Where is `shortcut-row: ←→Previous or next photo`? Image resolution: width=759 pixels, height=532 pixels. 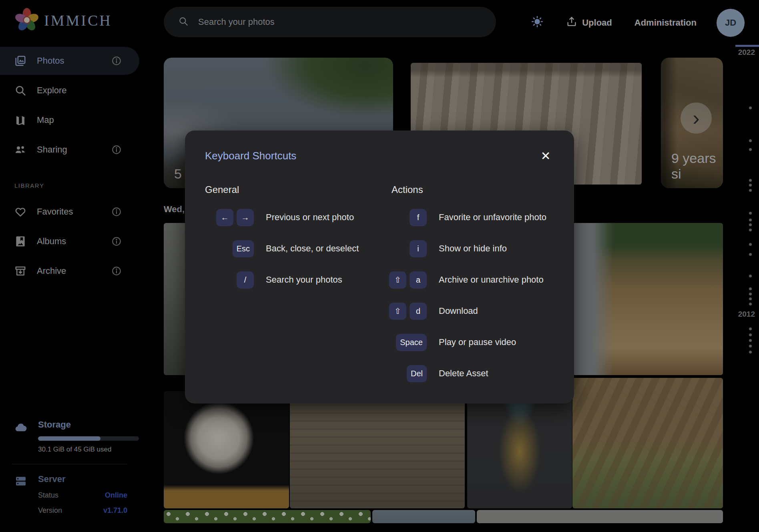
shortcut-row: ←→Previous or next photo is located at coordinates (291, 217).